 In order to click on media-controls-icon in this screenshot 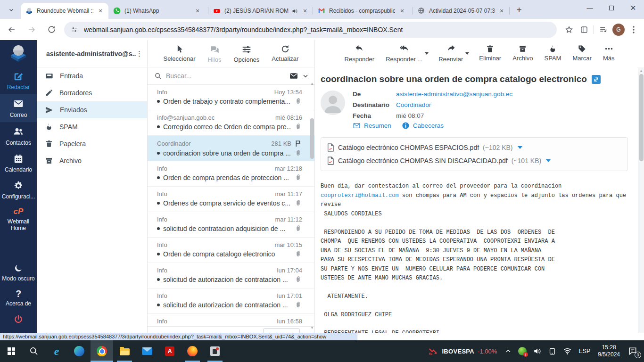, I will do `click(603, 30)`.